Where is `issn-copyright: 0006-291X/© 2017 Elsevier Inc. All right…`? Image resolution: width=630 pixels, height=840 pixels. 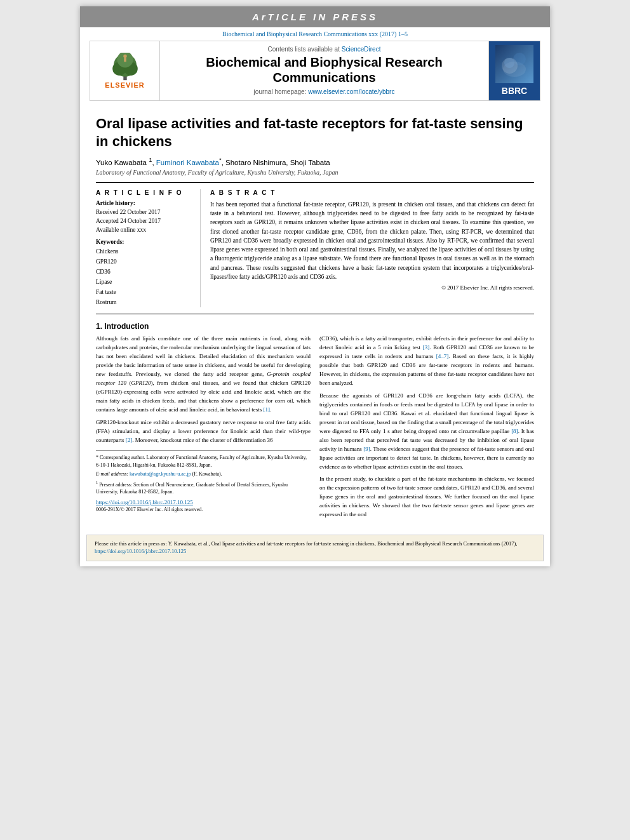
issn-copyright: 0006-291X/© 2017 Elsevier Inc. All right… is located at coordinates (203, 509).